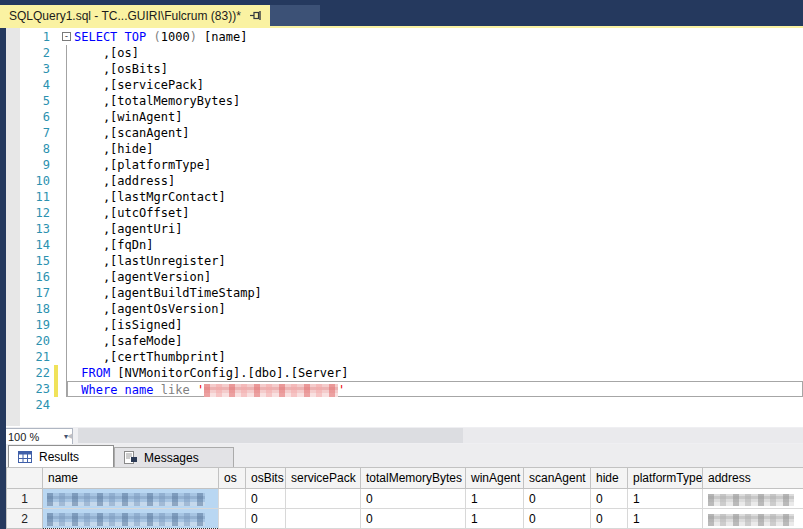 The image size is (803, 529). What do you see at coordinates (438, 197) in the screenshot?
I see `code-text: ,[lastMgrContact]` at bounding box center [438, 197].